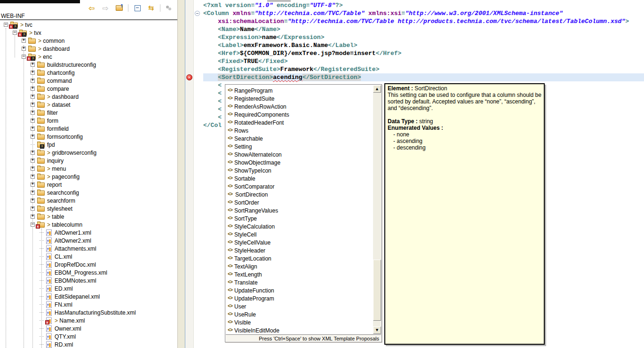 Image resolution: width=644 pixels, height=348 pixels. Describe the element at coordinates (88, 193) in the screenshot. I see `tree-item: +searchconfig` at that location.